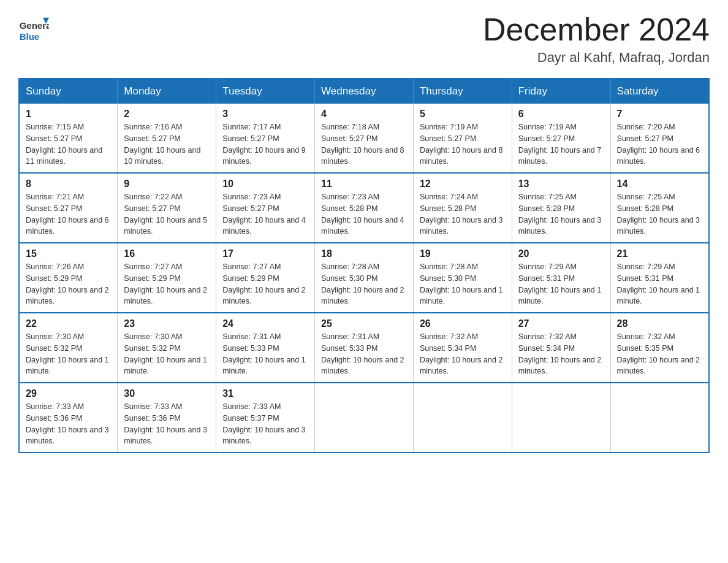 The height and width of the screenshot is (563, 728). What do you see at coordinates (265, 324) in the screenshot?
I see `day-number: 24` at bounding box center [265, 324].